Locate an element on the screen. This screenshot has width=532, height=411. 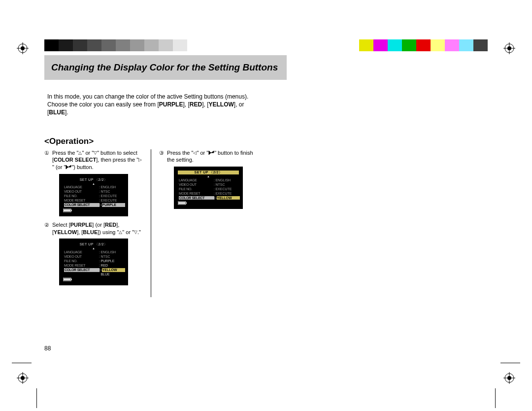
lcd-row: MODE RESET:RED is located at coordinates (94, 265).